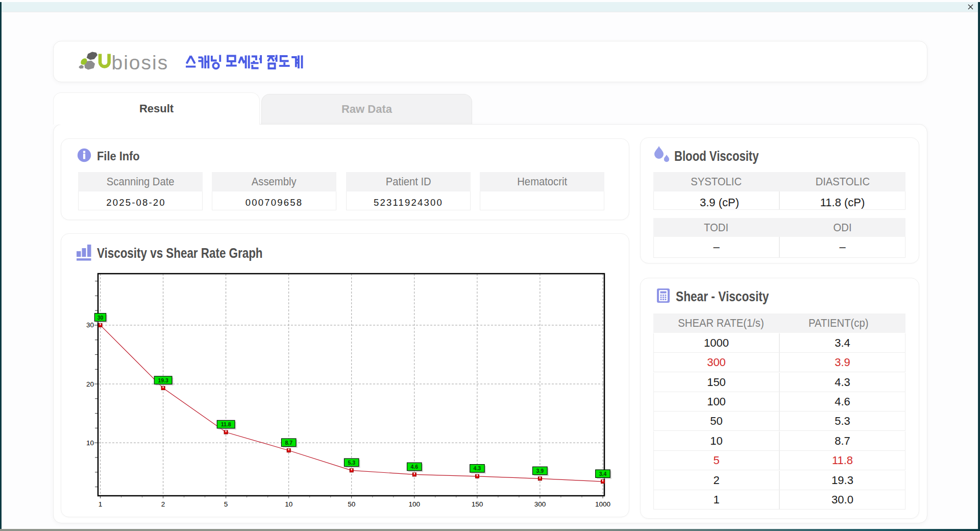  What do you see at coordinates (163, 380) in the screenshot?
I see `svg-text: 19.3` at bounding box center [163, 380].